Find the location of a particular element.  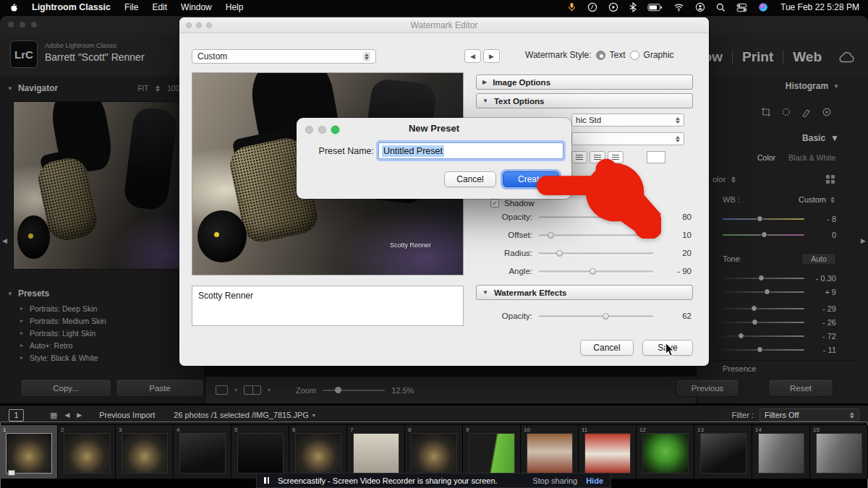

filmstrip-cell: 1 is located at coordinates (29, 452).